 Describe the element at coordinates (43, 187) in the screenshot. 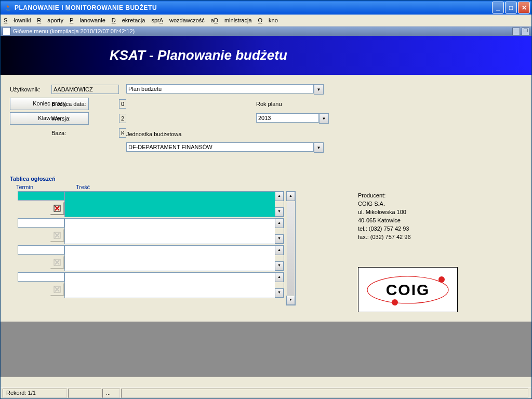

I see `header-termin: Termin` at that location.